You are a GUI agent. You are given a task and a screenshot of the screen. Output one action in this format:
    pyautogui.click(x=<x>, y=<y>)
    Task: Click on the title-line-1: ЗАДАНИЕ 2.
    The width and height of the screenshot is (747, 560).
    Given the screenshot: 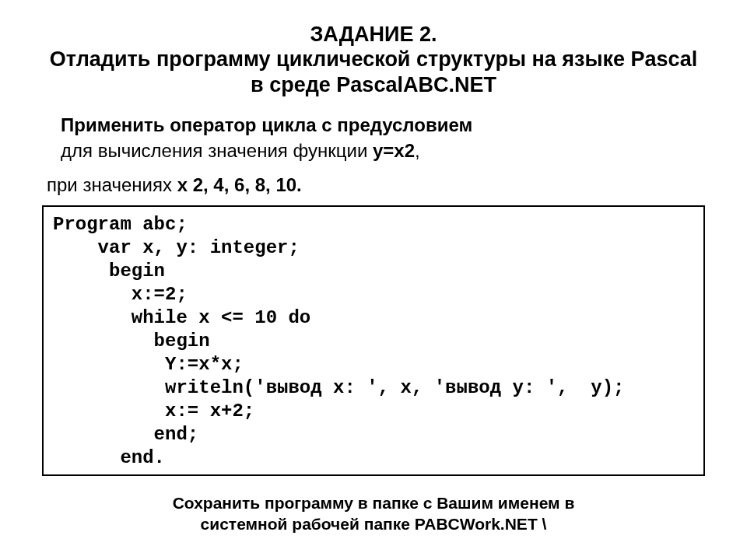 What is the action you would take?
    pyautogui.click(x=374, y=34)
    